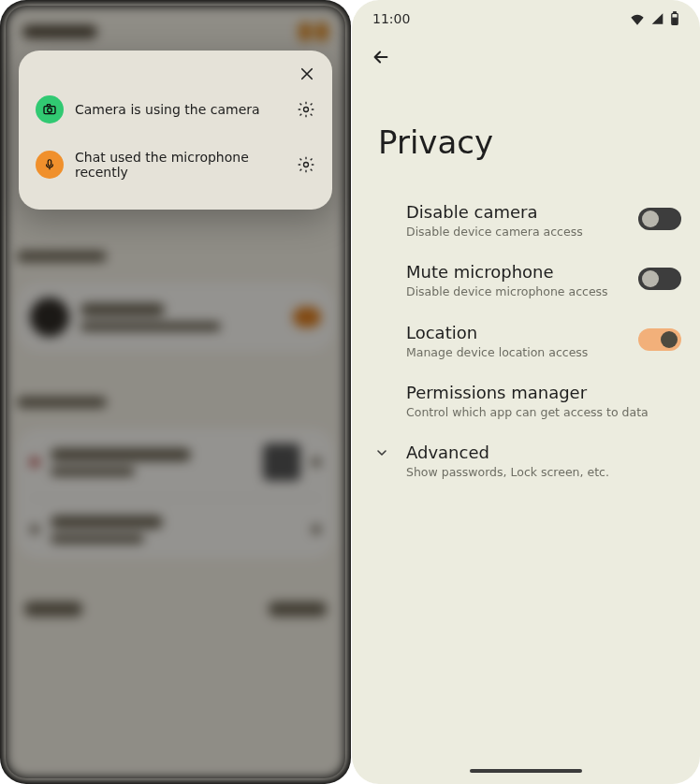 The image size is (700, 784). I want to click on signal-icon, so click(657, 19).